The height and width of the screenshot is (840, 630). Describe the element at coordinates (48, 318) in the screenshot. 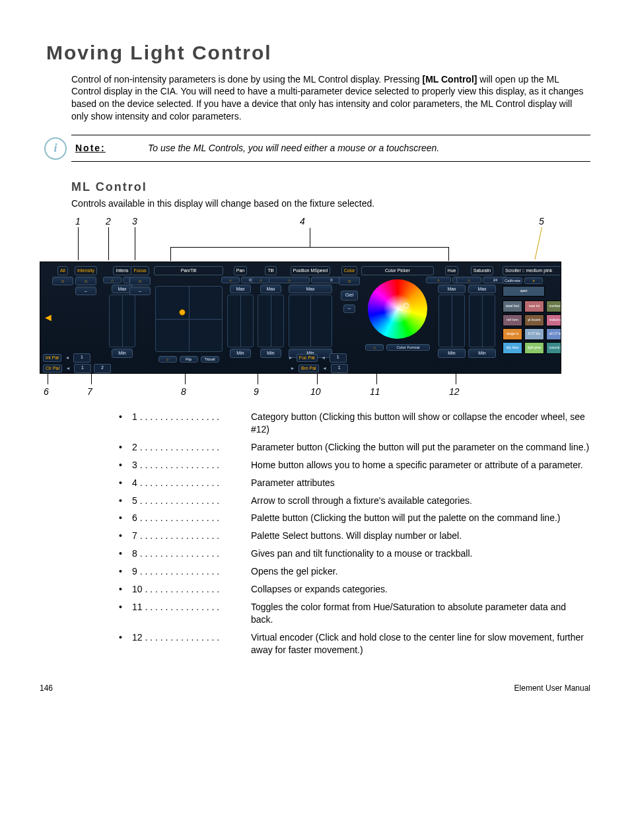

I see `scroll-left-arrow: ◄` at that location.